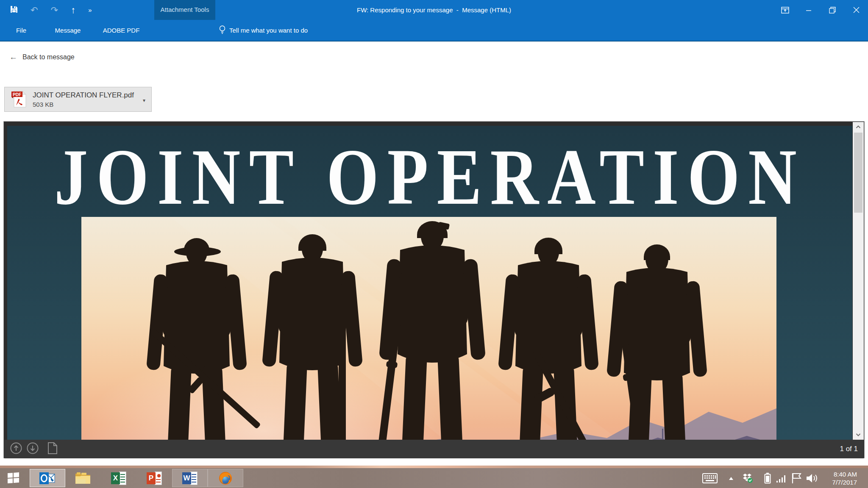 The image size is (868, 488). I want to click on taskbar-excel-button: X, so click(119, 478).